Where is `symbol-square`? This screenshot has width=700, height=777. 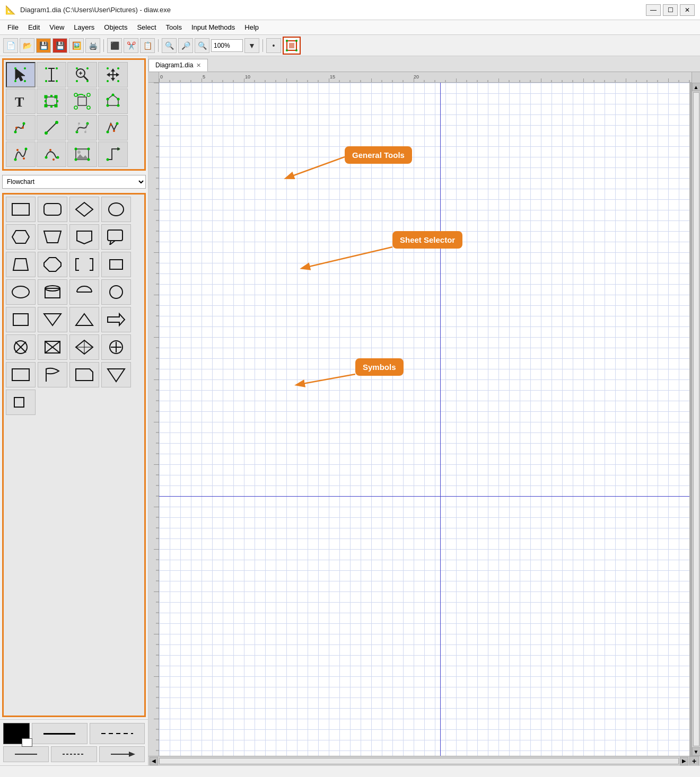
symbol-square is located at coordinates (21, 320).